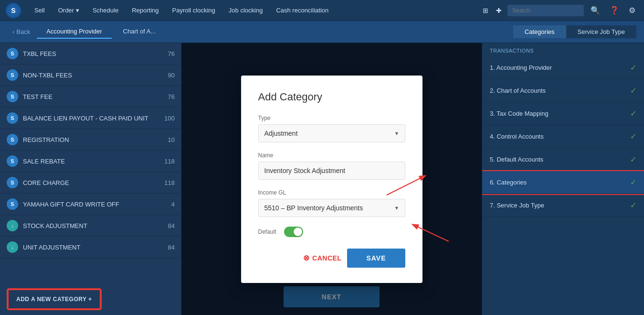 The image size is (644, 315). Describe the element at coordinates (40, 11) in the screenshot. I see `nav-sell: Sell` at that location.